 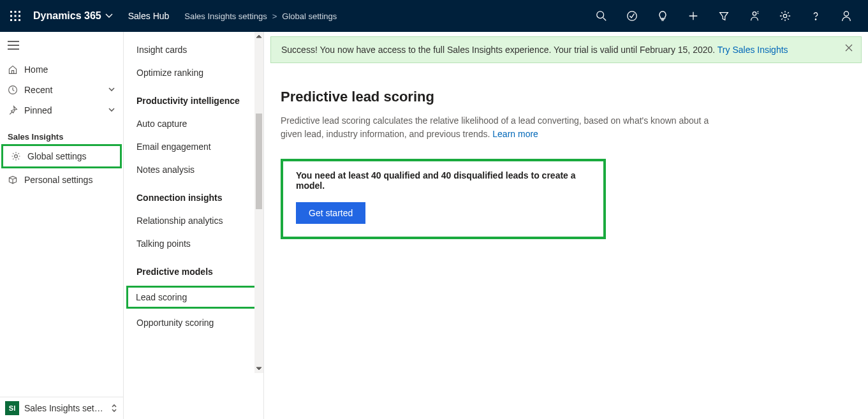 What do you see at coordinates (846, 16) in the screenshot?
I see `user-icon` at bounding box center [846, 16].